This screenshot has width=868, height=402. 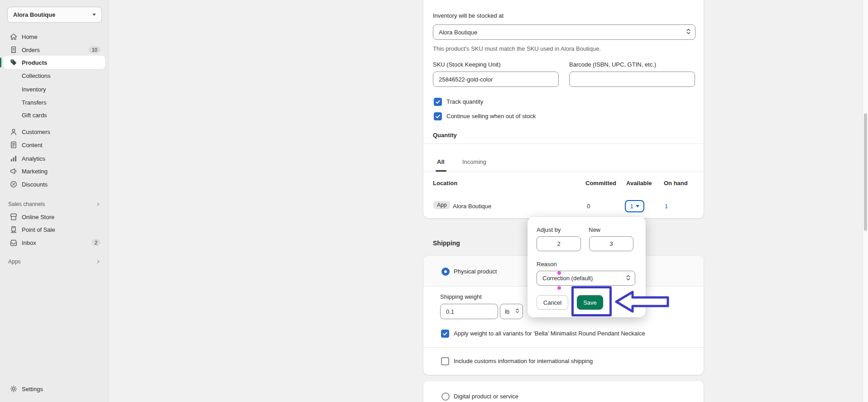 What do you see at coordinates (14, 171) in the screenshot?
I see `marketing-megaphone-icon` at bounding box center [14, 171].